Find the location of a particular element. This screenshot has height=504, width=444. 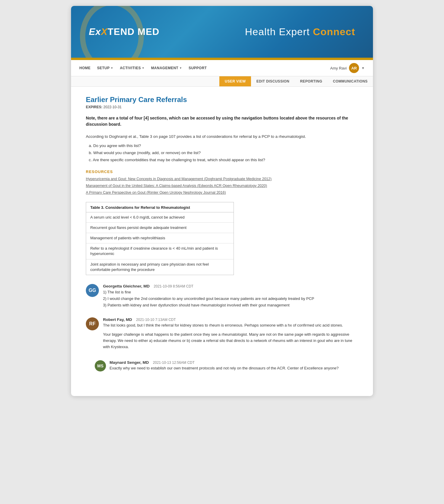

table-row: A serum uric acid level < 6.0 mg/dL cann… is located at coordinates (160, 218).